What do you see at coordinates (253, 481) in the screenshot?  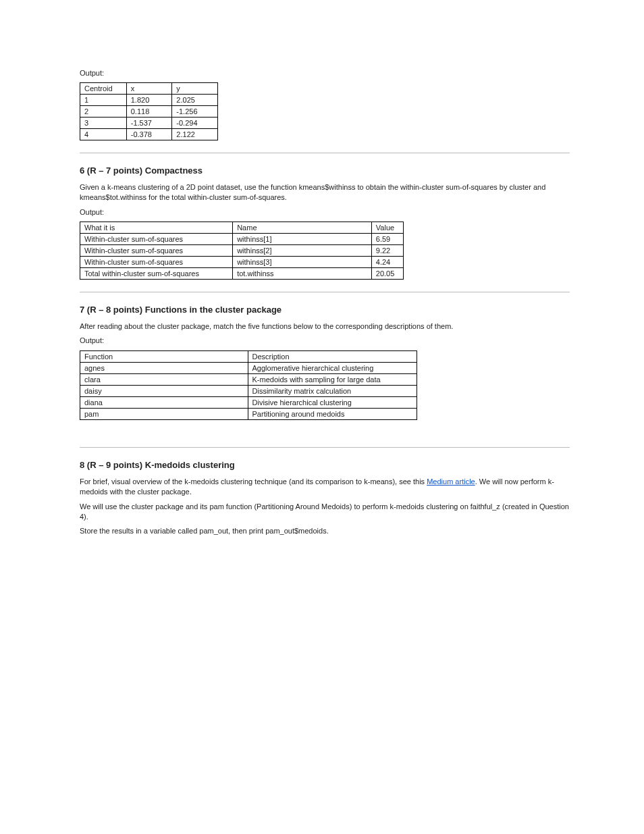 I see `intro-prefix: For brief, visual overview of the k-medo…` at bounding box center [253, 481].